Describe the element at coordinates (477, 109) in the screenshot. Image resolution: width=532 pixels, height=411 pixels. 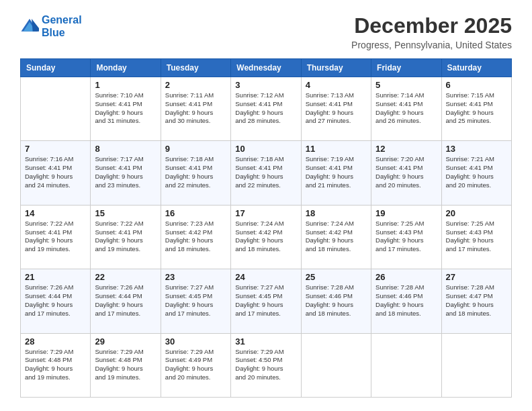
I see `day-info: Sunrise: 7:15 AM Sunset: 4:41 PM Dayligh…` at that location.